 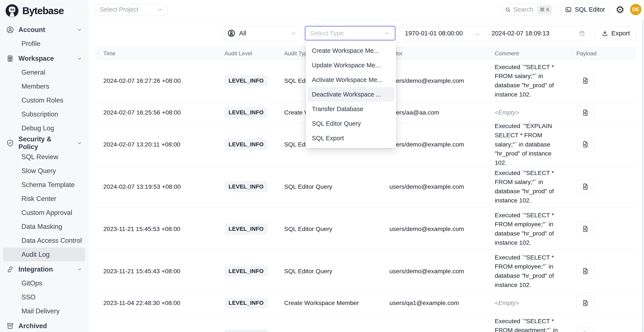 What do you see at coordinates (156, 187) in the screenshot?
I see `cell-time: 2024-02-07 13:19:53 +08:00` at bounding box center [156, 187].